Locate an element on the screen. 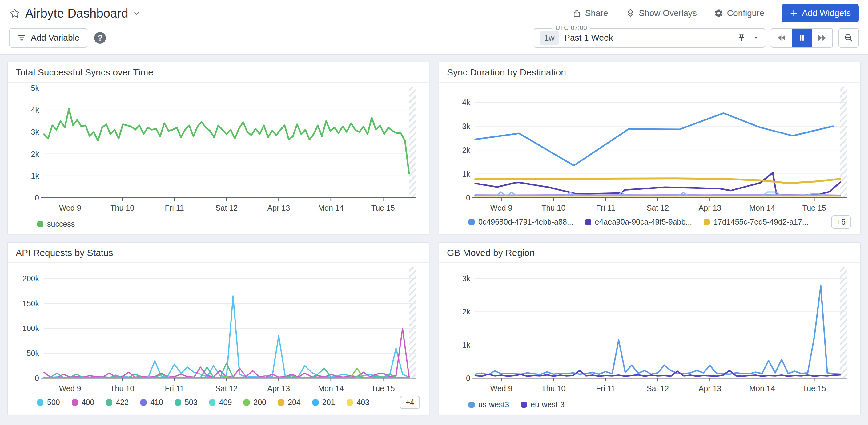 The height and width of the screenshot is (425, 868). fast-forward-button is located at coordinates (822, 38).